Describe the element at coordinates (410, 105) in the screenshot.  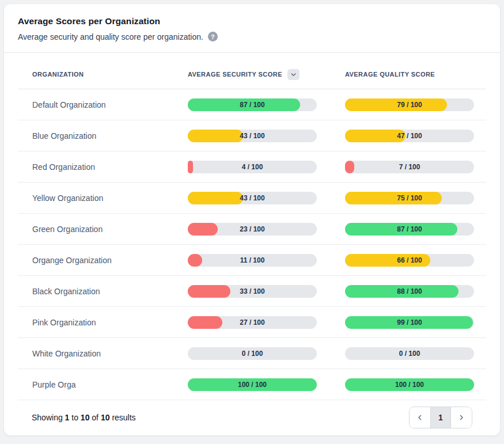
I see `quality-score-bar: 79 / 100` at that location.